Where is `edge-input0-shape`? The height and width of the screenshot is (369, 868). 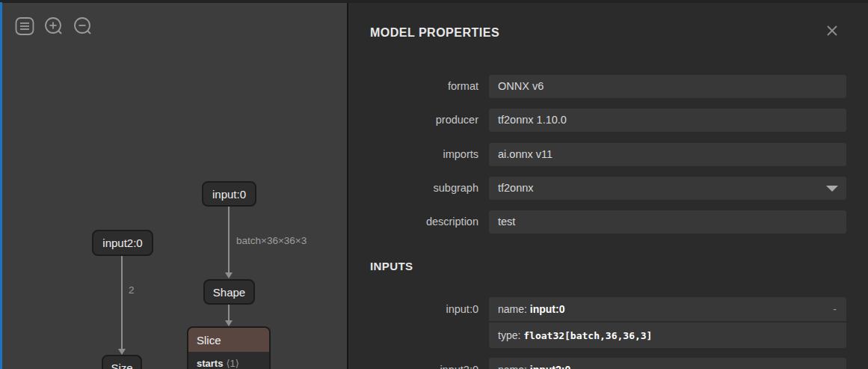 edge-input0-shape is located at coordinates (229, 240).